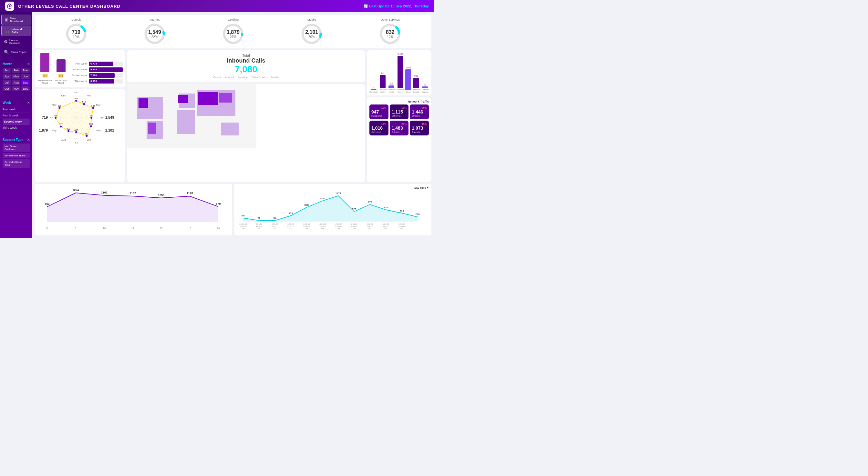 The width and height of the screenshot is (868, 476). What do you see at coordinates (45, 63) in the screenshot?
I see `vbar-col-no-ticket` at bounding box center [45, 63].